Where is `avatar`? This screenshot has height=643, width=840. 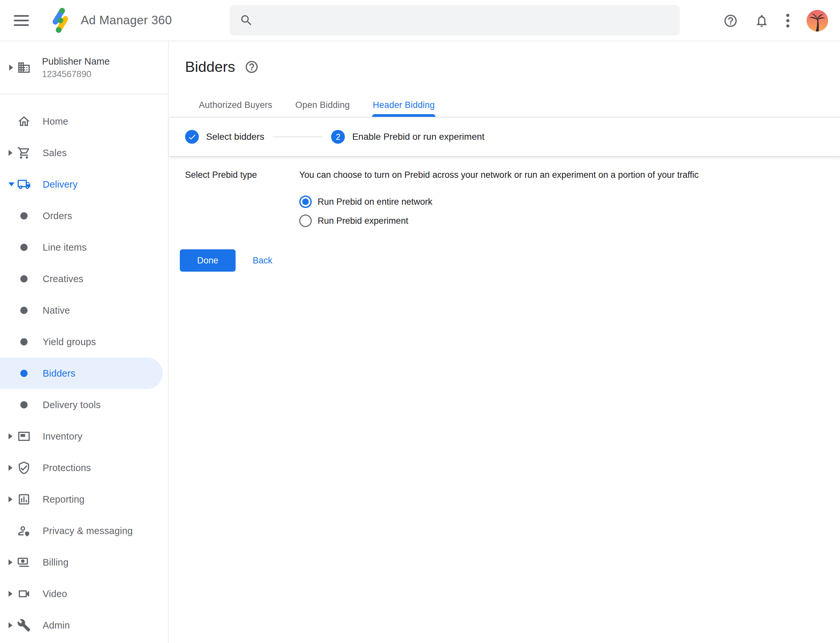
avatar is located at coordinates (817, 21).